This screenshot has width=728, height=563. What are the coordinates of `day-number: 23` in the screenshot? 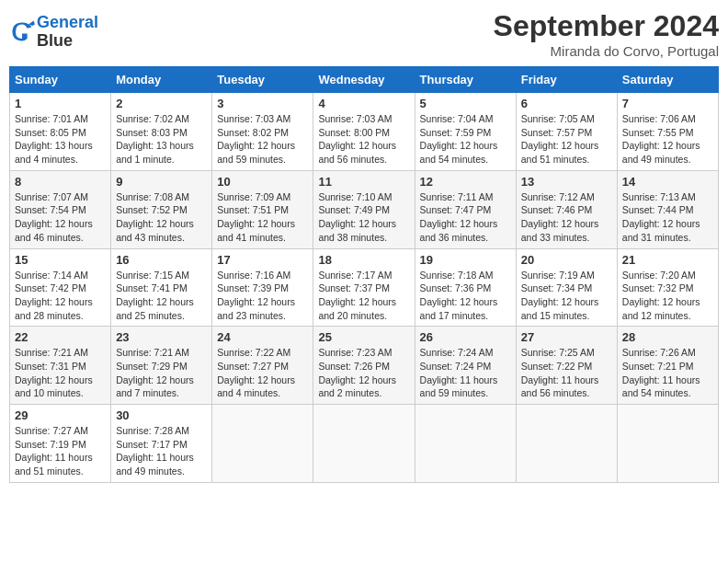 It's located at (162, 337).